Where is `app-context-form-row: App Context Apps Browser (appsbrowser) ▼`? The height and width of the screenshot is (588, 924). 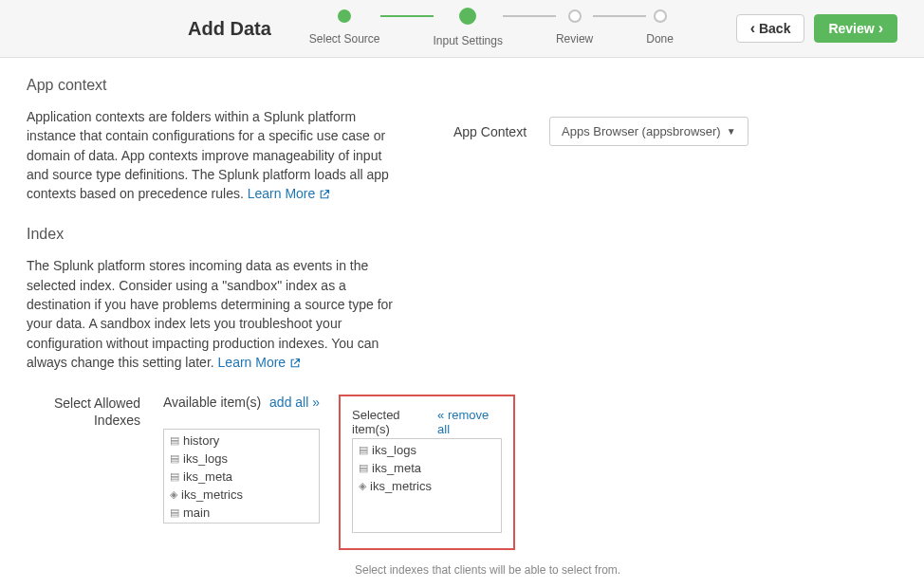 app-context-form-row: App Context Apps Browser (appsbrowser) ▼ is located at coordinates (601, 131).